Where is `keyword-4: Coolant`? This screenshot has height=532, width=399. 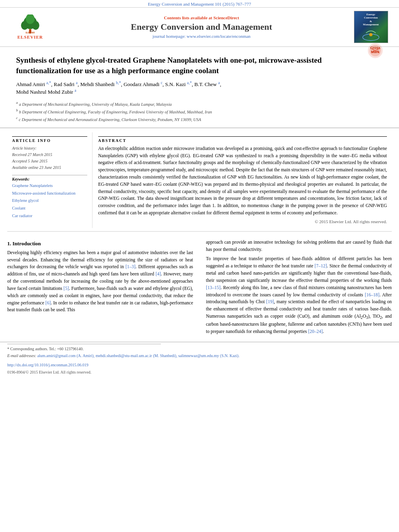 keyword-4: Coolant is located at coordinates (50, 208).